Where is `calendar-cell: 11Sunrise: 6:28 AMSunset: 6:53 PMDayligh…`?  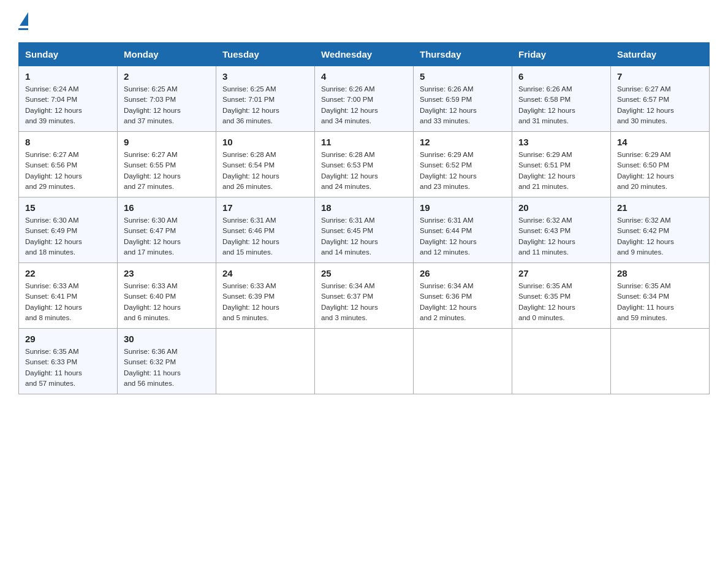
calendar-cell: 11Sunrise: 6:28 AMSunset: 6:53 PMDayligh… is located at coordinates (364, 164).